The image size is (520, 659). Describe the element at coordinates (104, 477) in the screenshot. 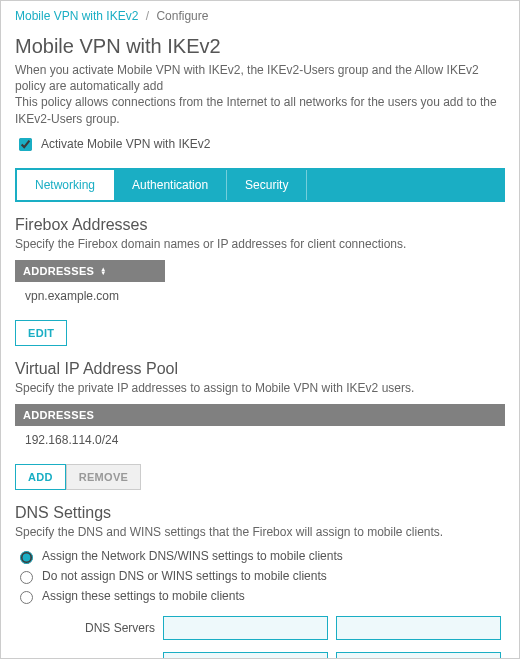

I see `remove-button: REMOVE` at that location.